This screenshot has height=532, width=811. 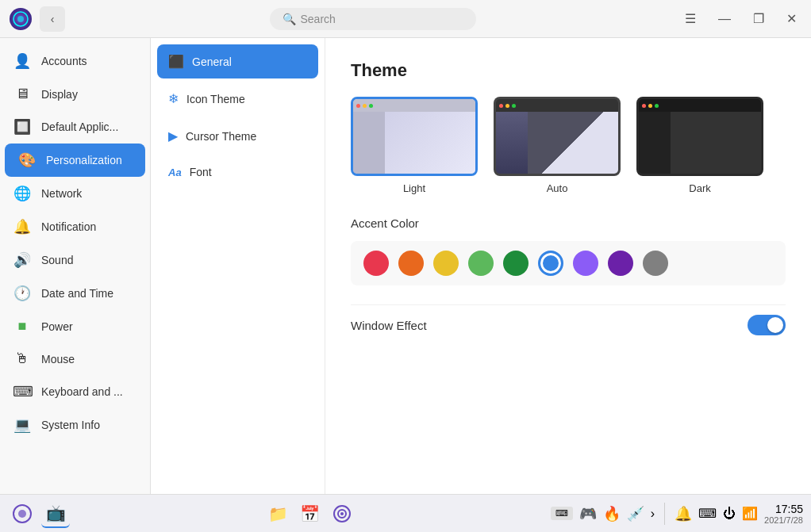 What do you see at coordinates (373, 19) in the screenshot?
I see `search-bar: 🔍 Search` at bounding box center [373, 19].